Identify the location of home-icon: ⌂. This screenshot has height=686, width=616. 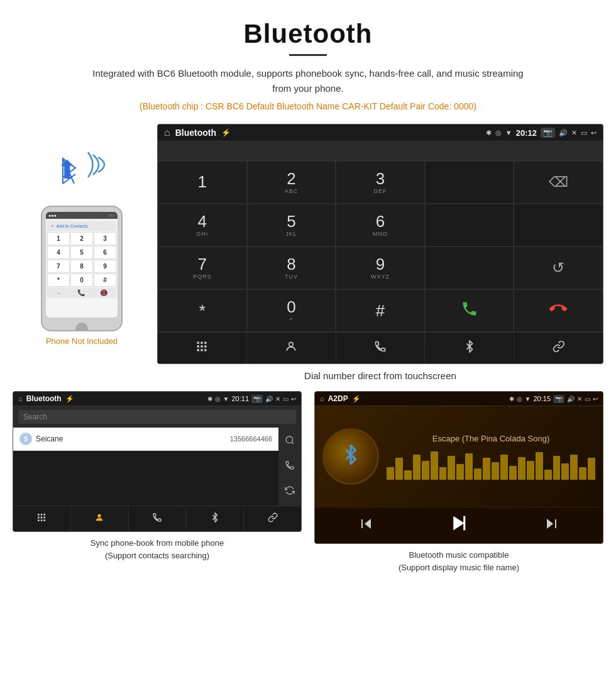
(167, 133).